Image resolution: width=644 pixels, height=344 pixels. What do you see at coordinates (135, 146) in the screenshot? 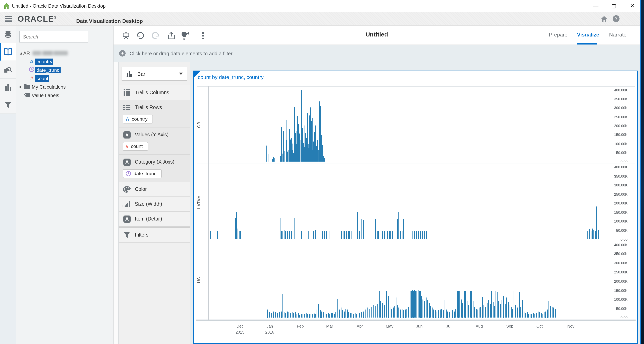
I see `pill-count: #count` at bounding box center [135, 146].